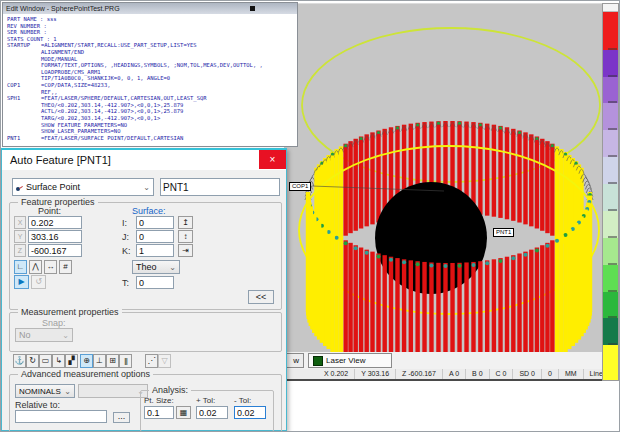  What do you see at coordinates (159, 412) in the screenshot?
I see `pt-size-input` at bounding box center [159, 412].